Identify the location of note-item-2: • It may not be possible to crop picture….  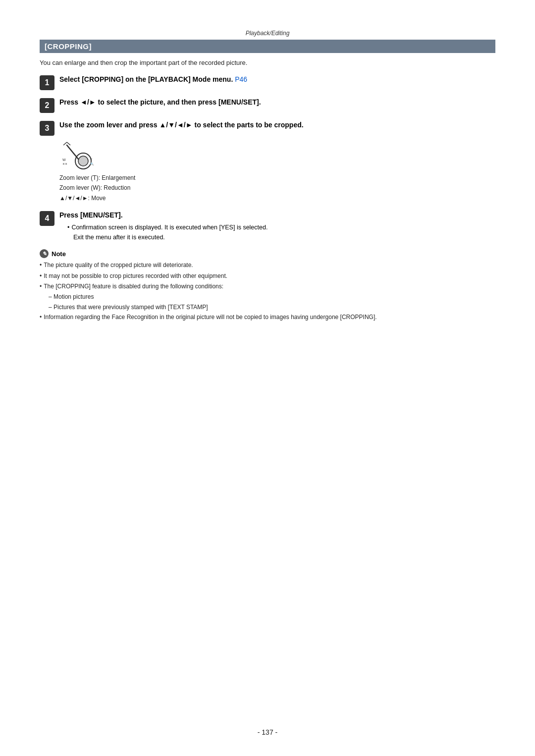
(268, 276).